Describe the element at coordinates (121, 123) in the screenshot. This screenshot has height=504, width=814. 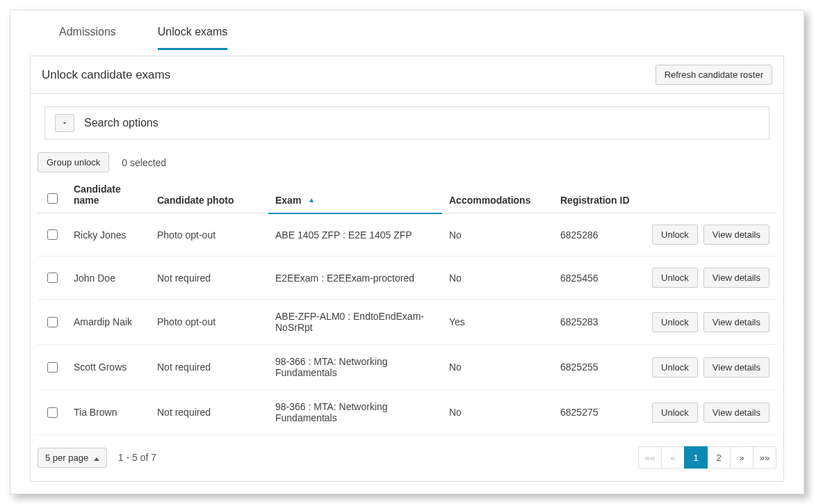
I see `search-options-label: Search options` at that location.